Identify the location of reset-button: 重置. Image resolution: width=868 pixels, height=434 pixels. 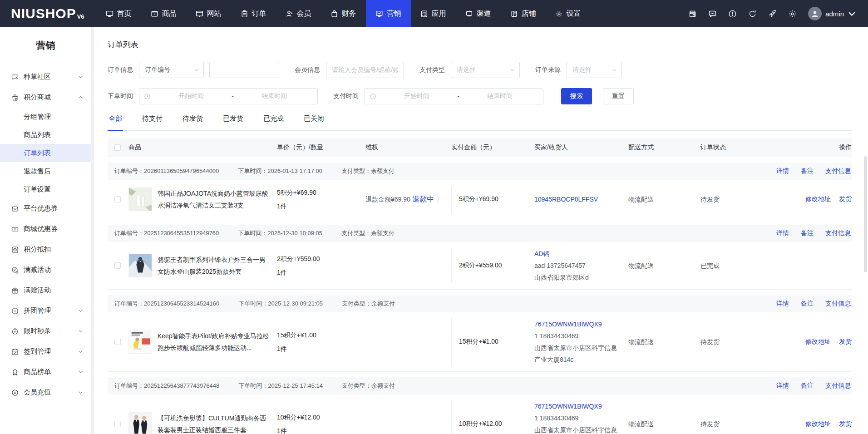
(618, 96).